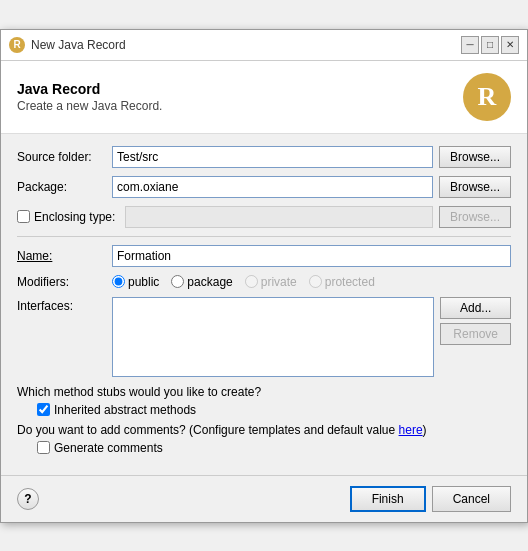 The image size is (528, 551). What do you see at coordinates (342, 282) in the screenshot?
I see `modifier-protected: protected` at bounding box center [342, 282].